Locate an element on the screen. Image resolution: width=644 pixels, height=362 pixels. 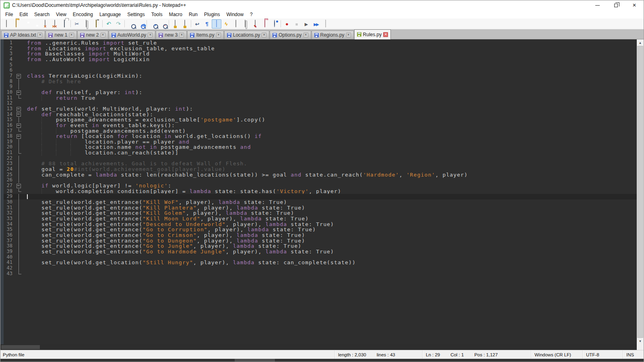
code-line-4: 4from ..AutoWorld import LogicMixin is located at coordinates (320, 60).